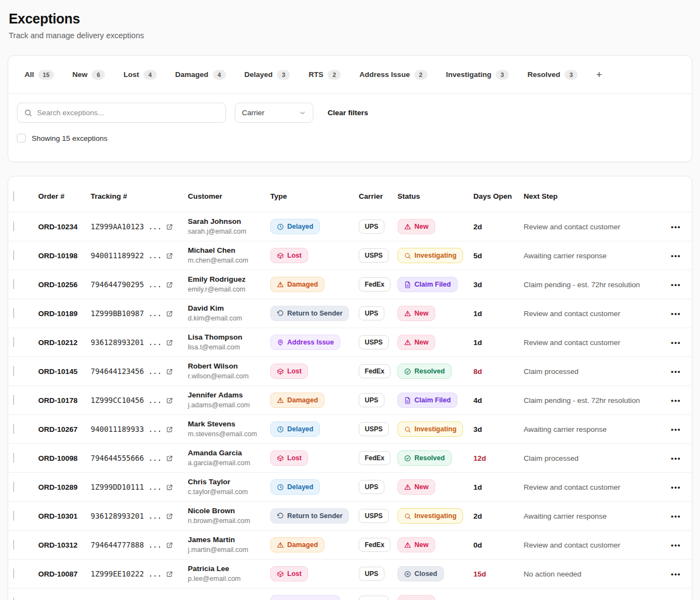 The image size is (700, 600). Describe the element at coordinates (592, 313) in the screenshot. I see `next-step: Review and contact customer` at that location.